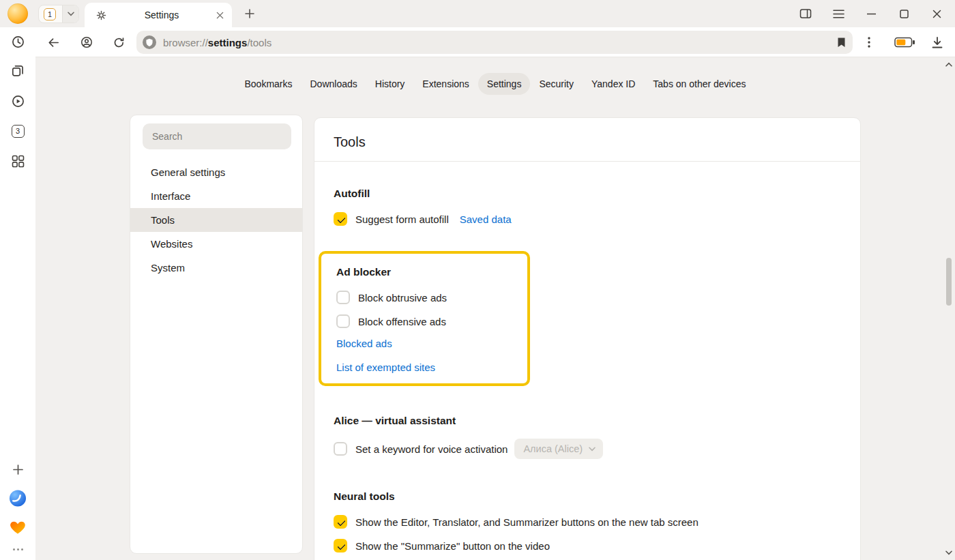 Image resolution: width=955 pixels, height=560 pixels. Describe the element at coordinates (949, 64) in the screenshot. I see `scroll-up-icon` at that location.